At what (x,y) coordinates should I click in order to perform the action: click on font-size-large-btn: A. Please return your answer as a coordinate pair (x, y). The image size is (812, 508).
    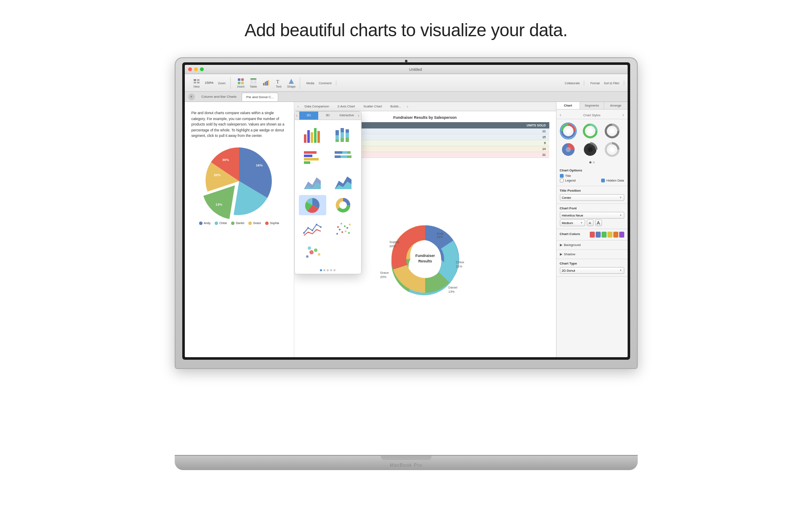
    Looking at the image, I should click on (599, 223).